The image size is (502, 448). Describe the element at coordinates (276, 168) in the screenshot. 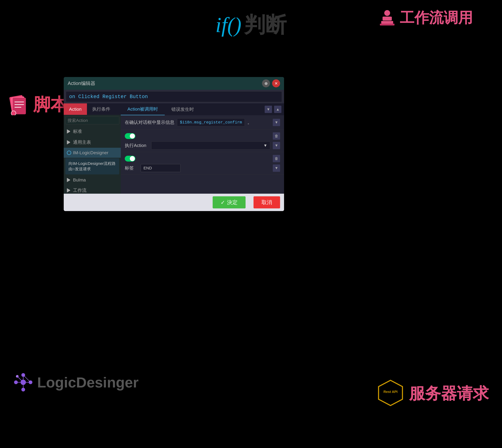

I see `row3-sort-button: ▼` at that location.